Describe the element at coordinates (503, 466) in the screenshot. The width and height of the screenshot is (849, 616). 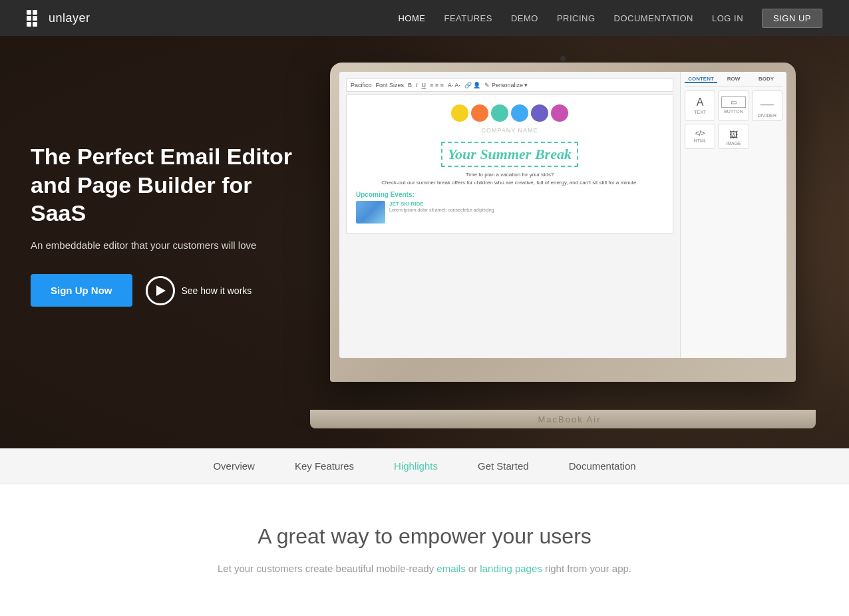
I see `subnav-get-started: Get Started` at that location.